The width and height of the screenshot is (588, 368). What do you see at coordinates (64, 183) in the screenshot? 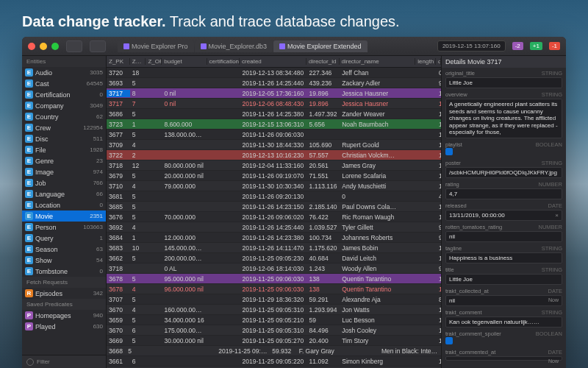
I see `sidebar-item: EJob766` at bounding box center [64, 183].